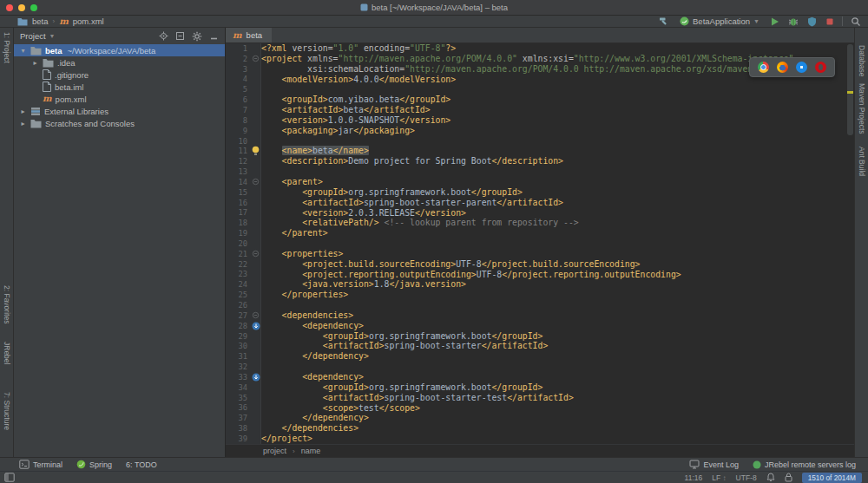 This screenshot has width=868, height=483. I want to click on code-line-12: 12 <description>Demo project for Spring …, so click(536, 161).